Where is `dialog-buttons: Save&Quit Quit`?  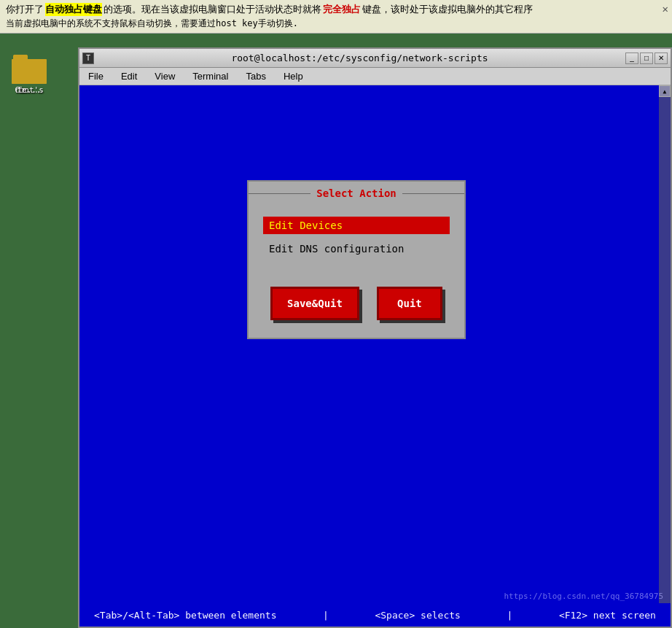 dialog-buttons: Save&Quit Quit is located at coordinates (356, 303).